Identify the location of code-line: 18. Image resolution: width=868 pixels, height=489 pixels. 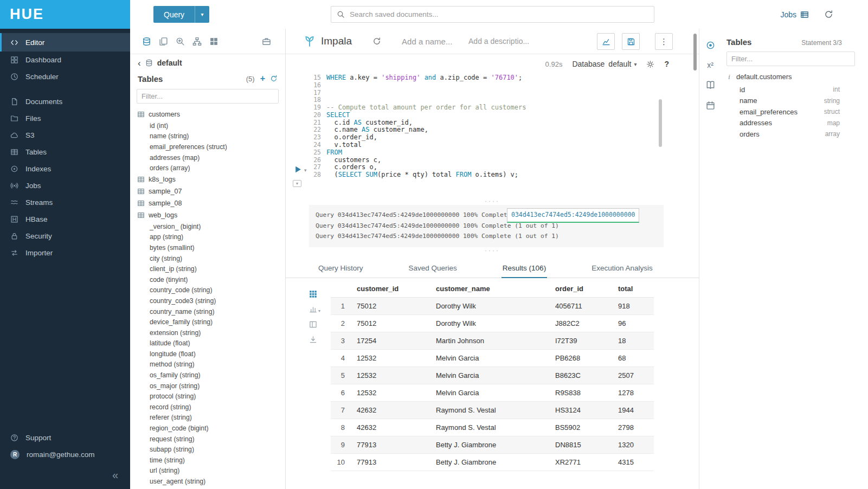
(504, 100).